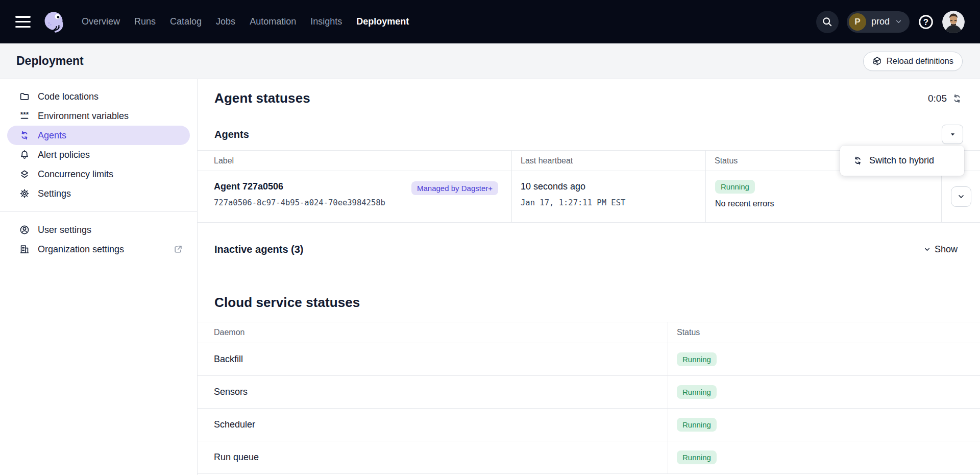 The image size is (980, 475). I want to click on agent-statuses-title: Agent statuses, so click(262, 98).